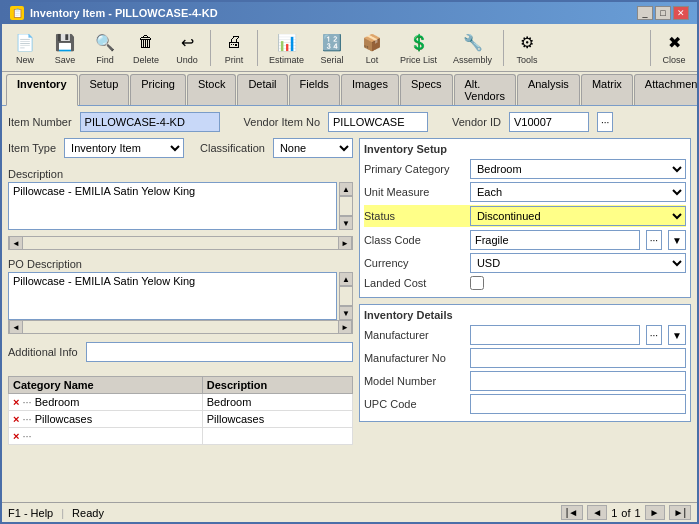  I want to click on primary-category-label: Primary Category, so click(414, 169).